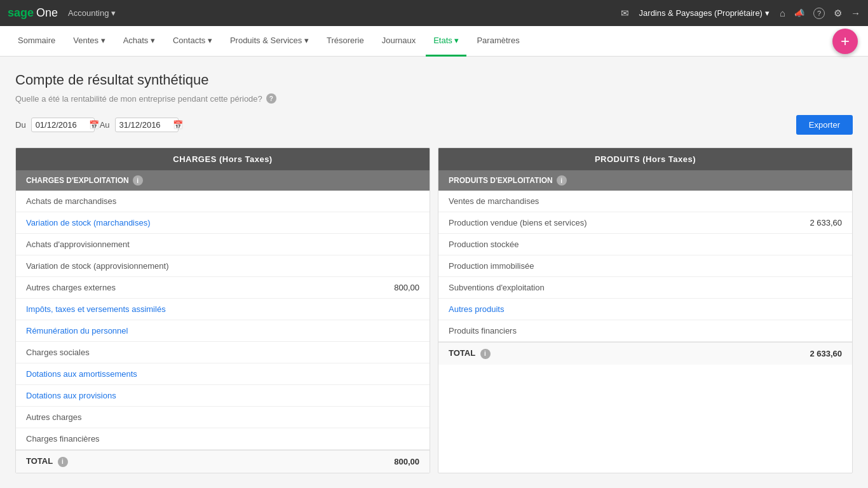 This screenshot has height=488, width=868. Describe the element at coordinates (646, 309) in the screenshot. I see `table-row: Autres produits` at that location.